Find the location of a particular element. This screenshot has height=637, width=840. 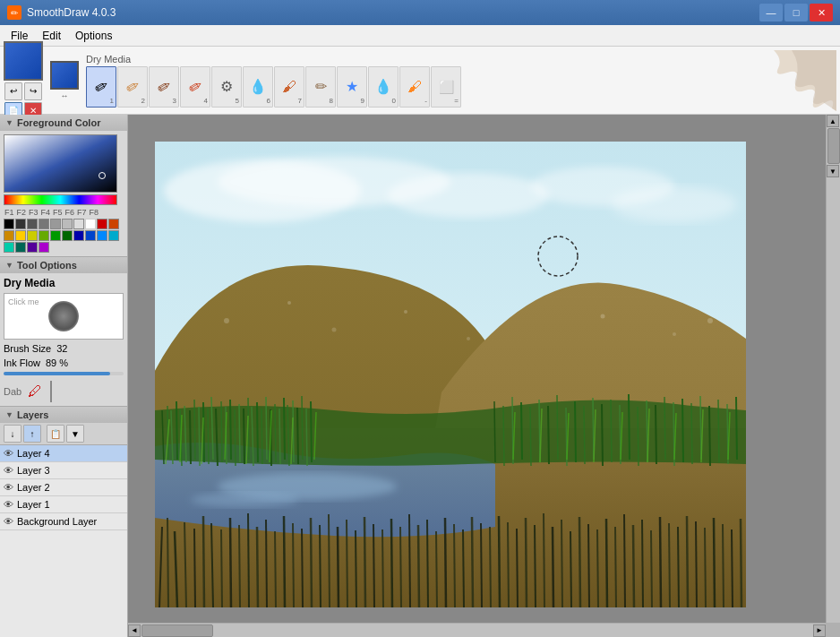

swatch-red is located at coordinates (102, 224).